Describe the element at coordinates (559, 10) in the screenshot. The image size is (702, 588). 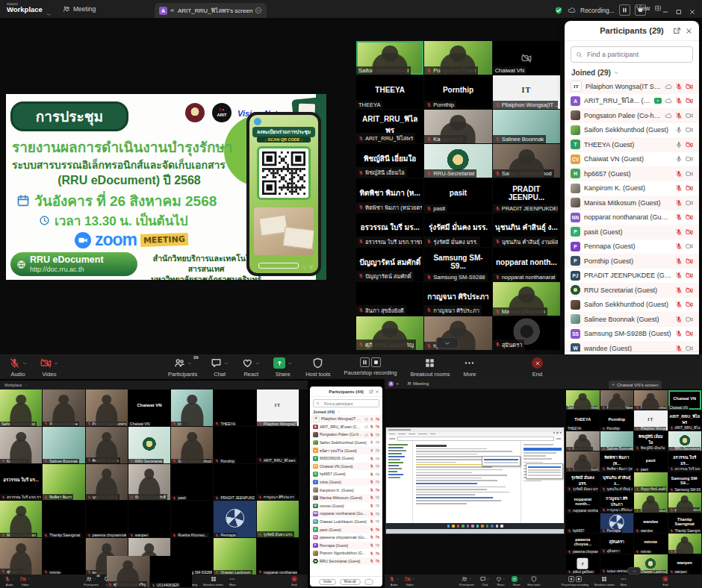
I see `security-shield-icon` at that location.